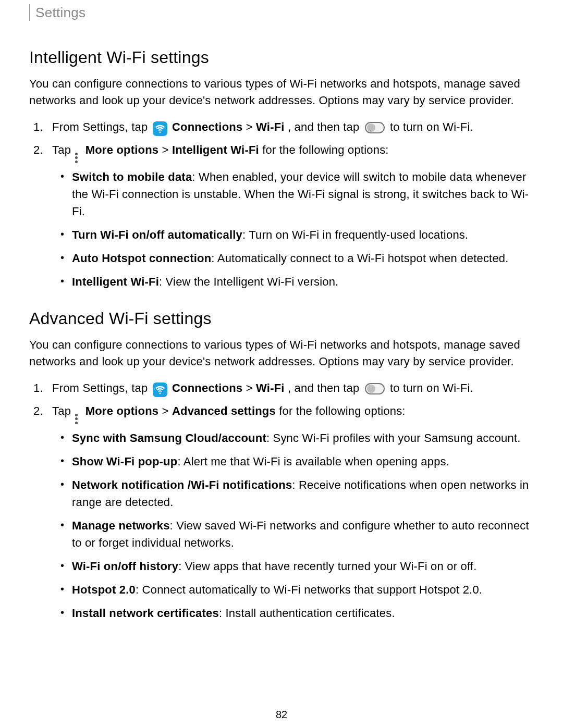  Describe the element at coordinates (303, 235) in the screenshot. I see `bullet-item: Turn Wi-Fi on/off automatically: Turn on…` at that location.